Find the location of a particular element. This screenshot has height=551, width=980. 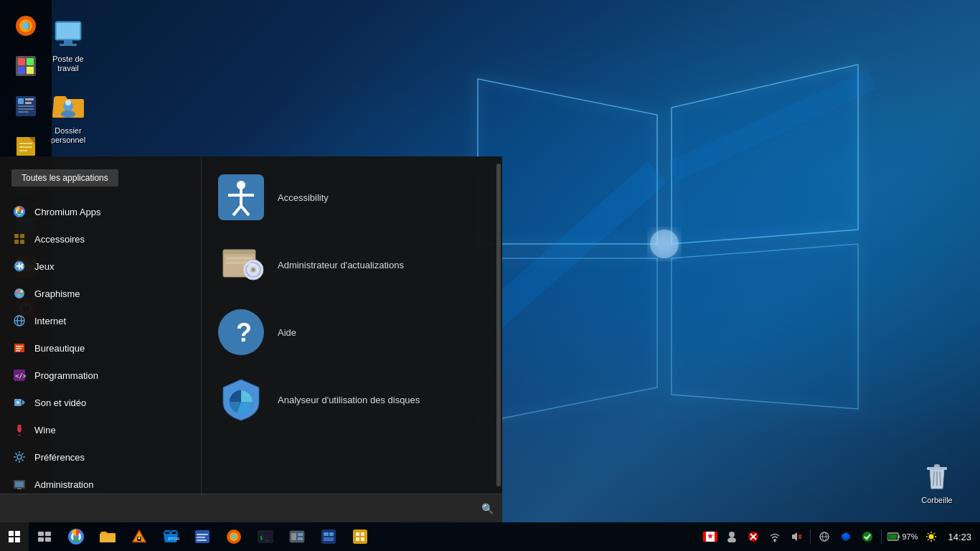

tray-flag-icon is located at coordinates (710, 537).